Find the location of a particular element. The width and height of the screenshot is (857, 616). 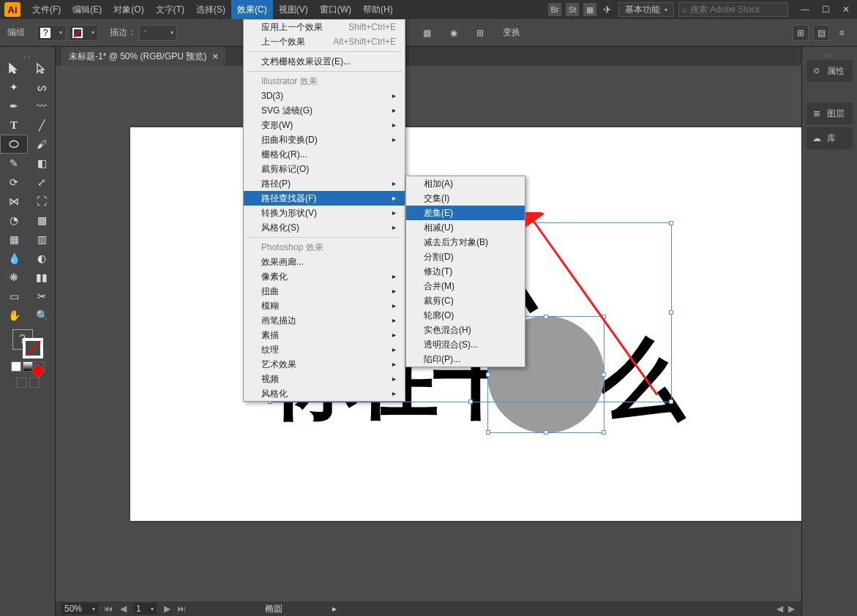

panel-menu-icon: ≡ is located at coordinates (842, 33).